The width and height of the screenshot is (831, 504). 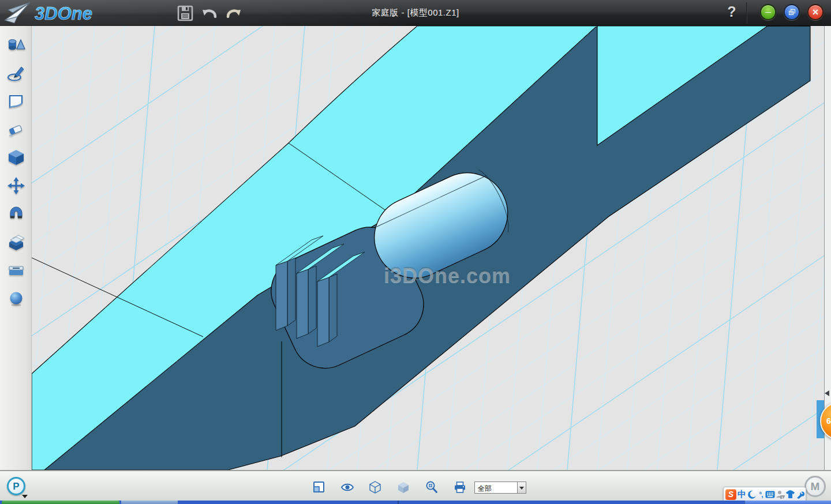 I want to click on toolbox-drawer-icon, so click(x=16, y=270).